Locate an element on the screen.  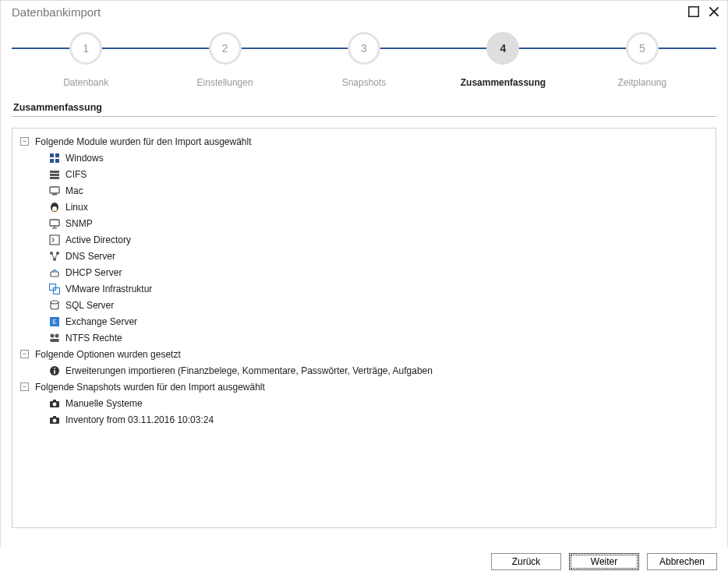
item-label: CIFS is located at coordinates (76, 174).